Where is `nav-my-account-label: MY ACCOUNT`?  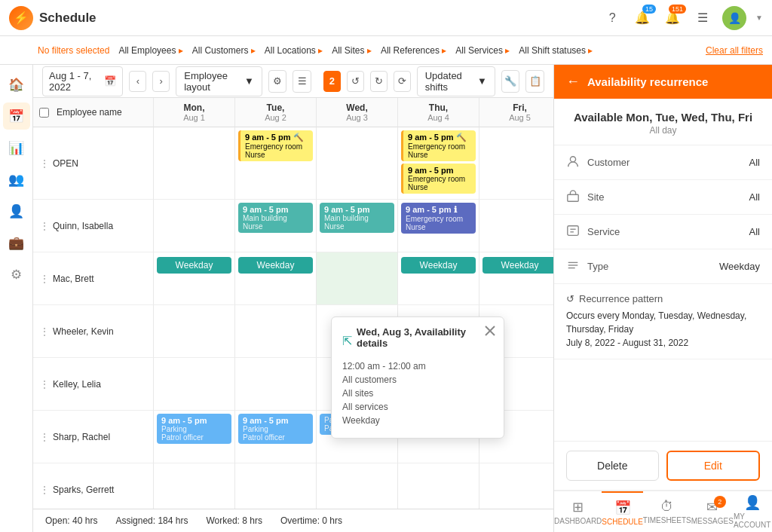 nav-my-account-label: MY ACCOUNT is located at coordinates (752, 521).